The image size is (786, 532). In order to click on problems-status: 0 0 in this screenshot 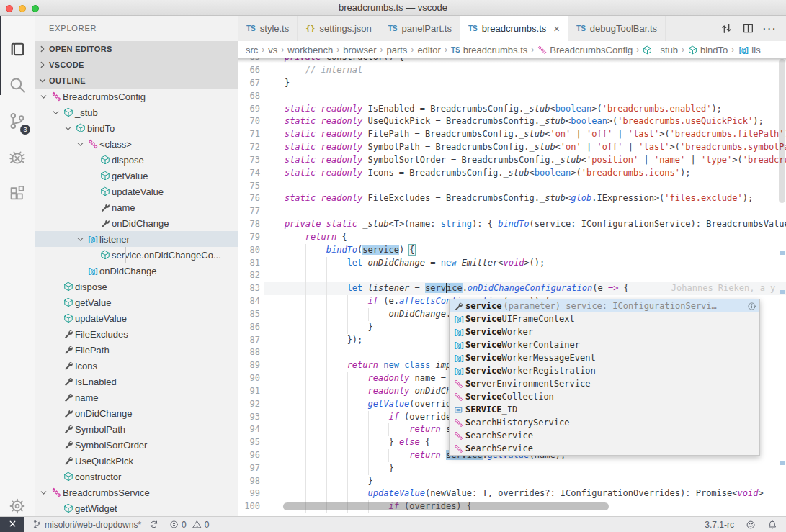, I will do `click(189, 525)`.